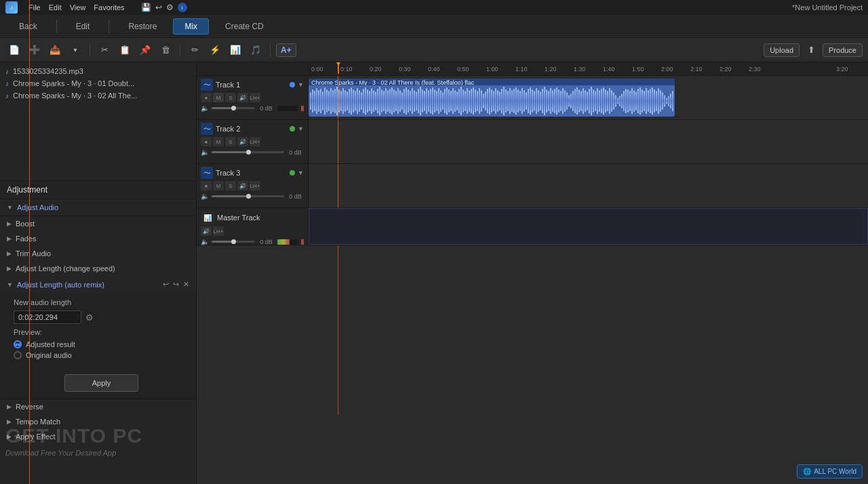 This screenshot has height=484, width=868. What do you see at coordinates (231, 186) in the screenshot?
I see `track-3-solo-btn: S` at bounding box center [231, 186].